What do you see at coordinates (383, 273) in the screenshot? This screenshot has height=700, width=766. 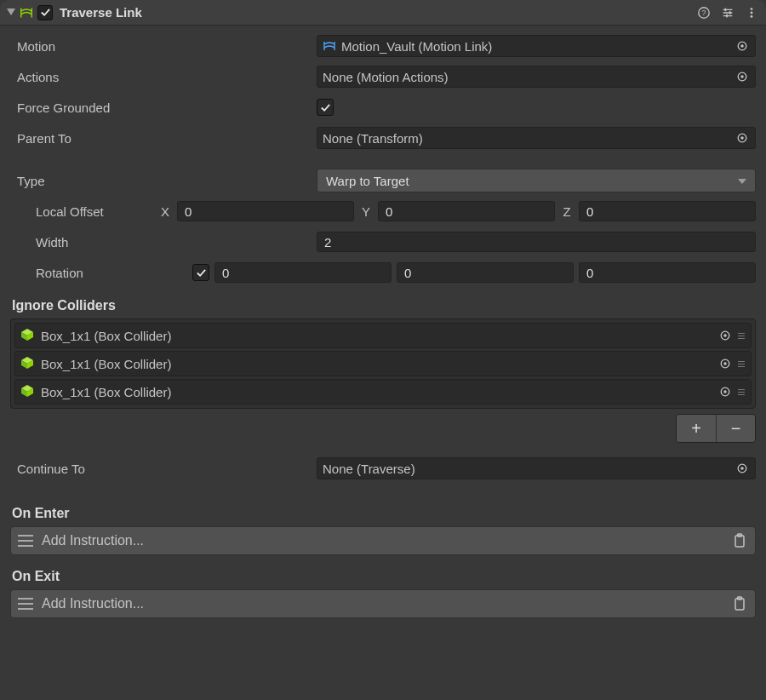 I see `rotation-row: Rotation` at bounding box center [383, 273].